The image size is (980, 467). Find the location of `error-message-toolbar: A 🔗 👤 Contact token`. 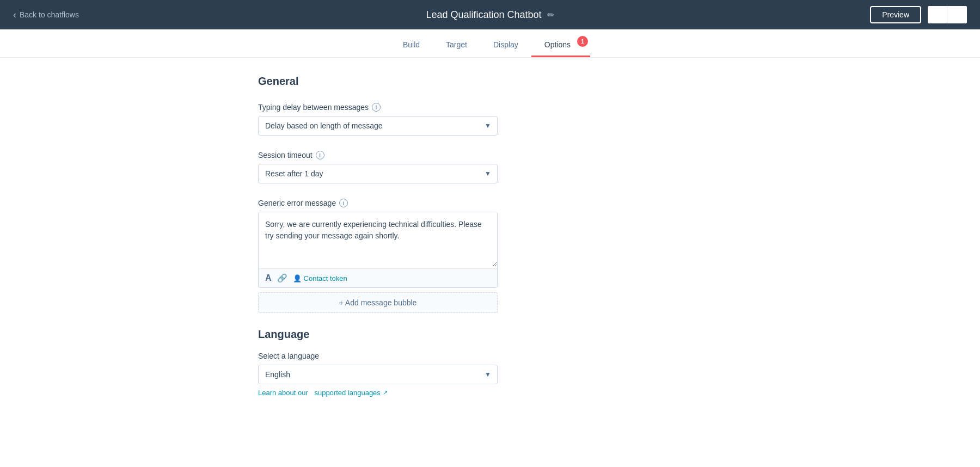

error-message-toolbar: A 🔗 👤 Contact token is located at coordinates (378, 278).